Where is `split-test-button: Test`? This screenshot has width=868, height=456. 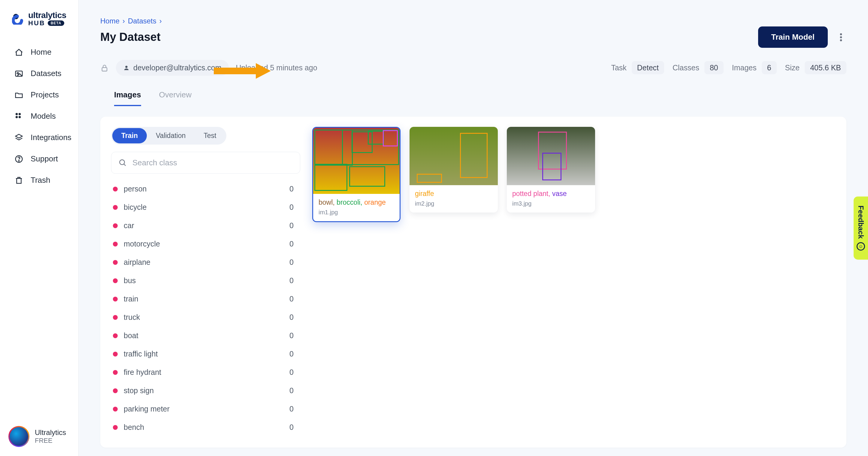
split-test-button: Test is located at coordinates (210, 136).